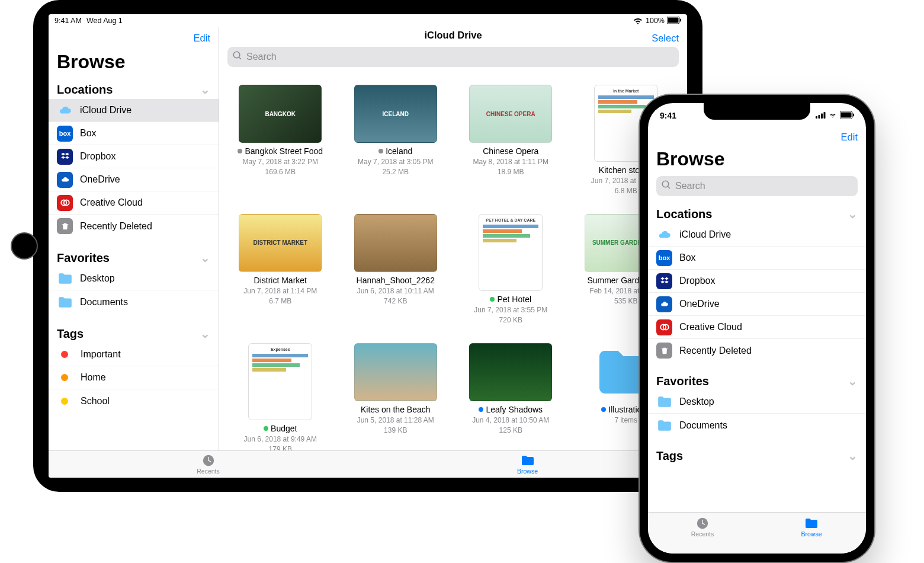 The image size is (924, 563). I want to click on file-tile: DISTRICT MARKETDistrict MarketJun 7, 201…, so click(281, 270).